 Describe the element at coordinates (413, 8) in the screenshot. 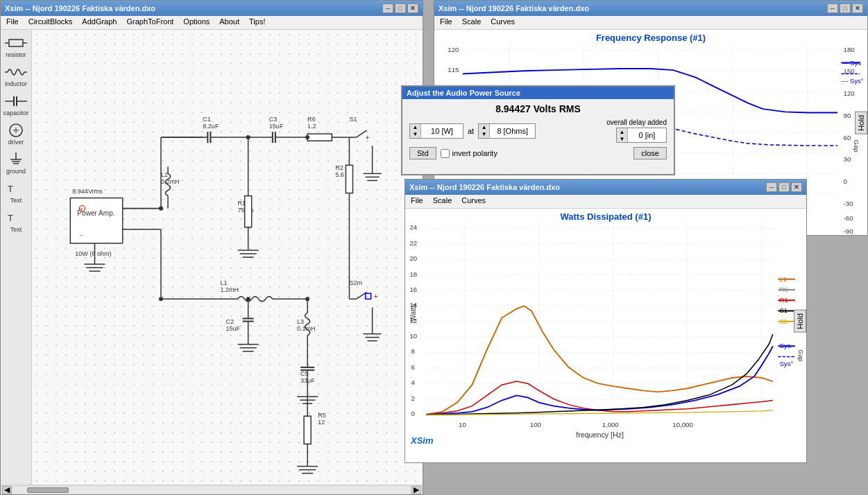

I see `close-button: ✕` at that location.